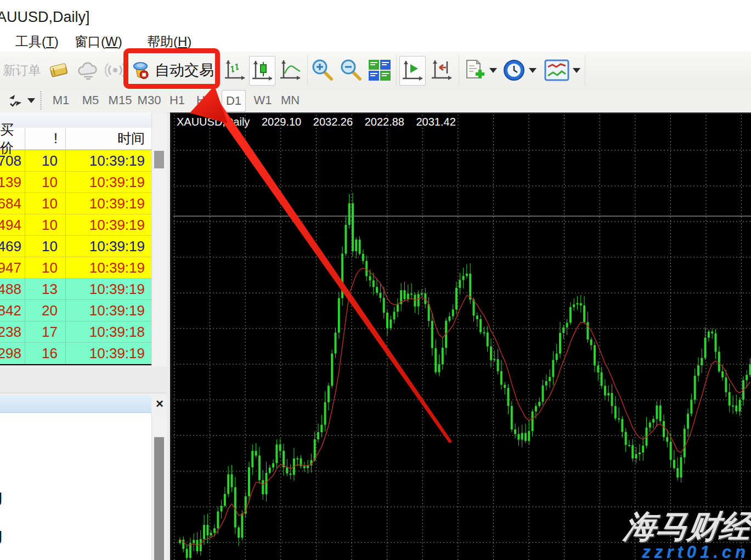 The image size is (751, 560). Describe the element at coordinates (76, 161) in the screenshot. I see `table-row: 7081010:39:19` at that location.